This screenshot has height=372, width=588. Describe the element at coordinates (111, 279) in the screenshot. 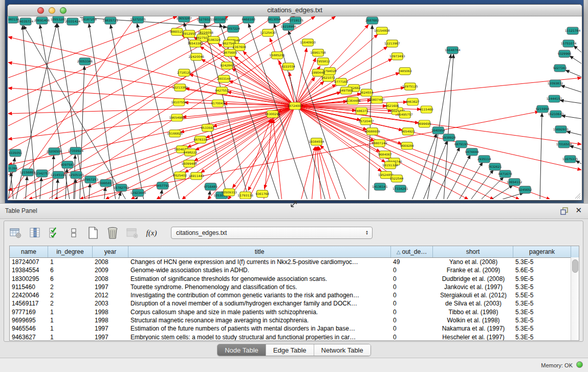

I see `table-cell: 2008` at that location.